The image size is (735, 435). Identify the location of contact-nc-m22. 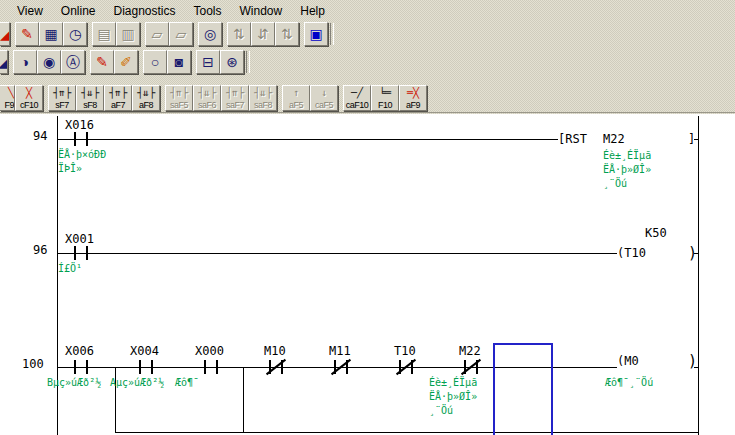
(471, 367).